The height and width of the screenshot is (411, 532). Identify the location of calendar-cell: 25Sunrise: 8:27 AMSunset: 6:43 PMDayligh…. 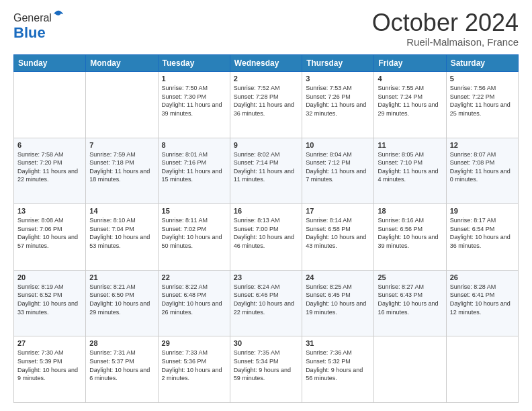
(410, 304).